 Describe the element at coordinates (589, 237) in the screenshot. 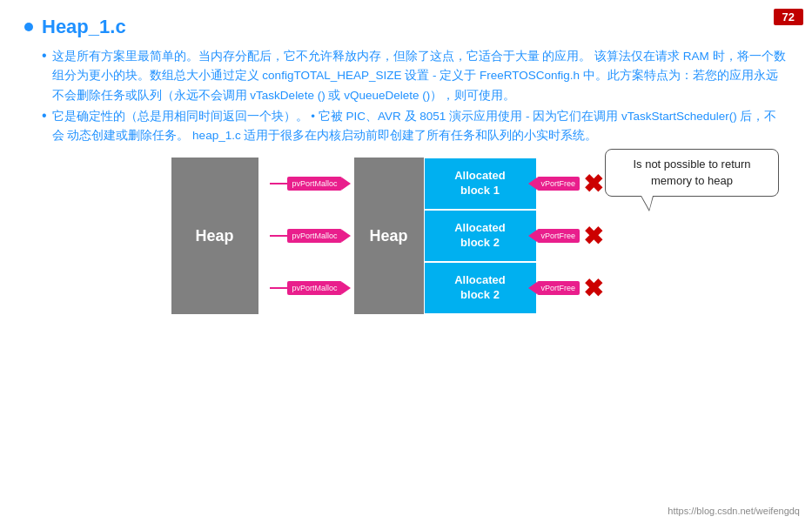

I see `vport-row-2: vPortFree ✖` at that location.